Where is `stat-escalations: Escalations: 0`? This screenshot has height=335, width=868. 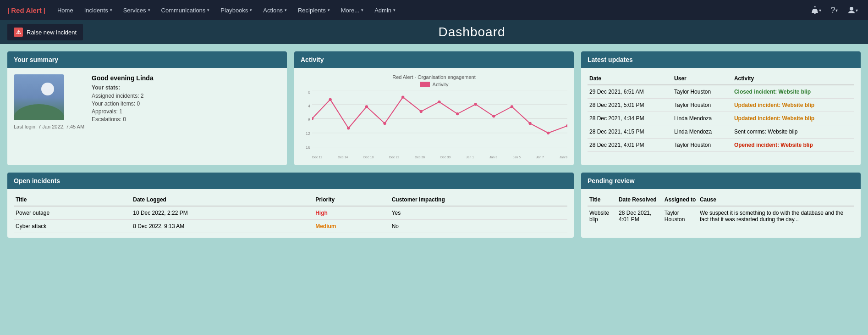 stat-escalations: Escalations: 0 is located at coordinates (123, 119).